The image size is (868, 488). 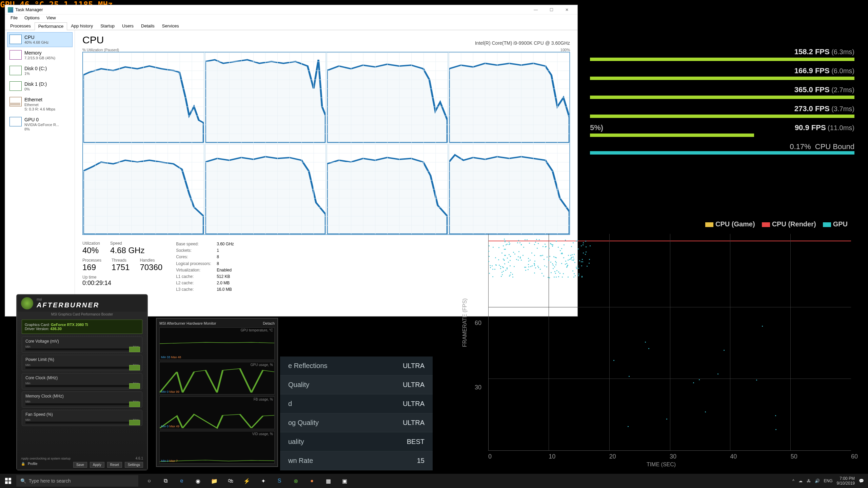 I want to click on setting-row: QualityULTRA, so click(x=356, y=385).